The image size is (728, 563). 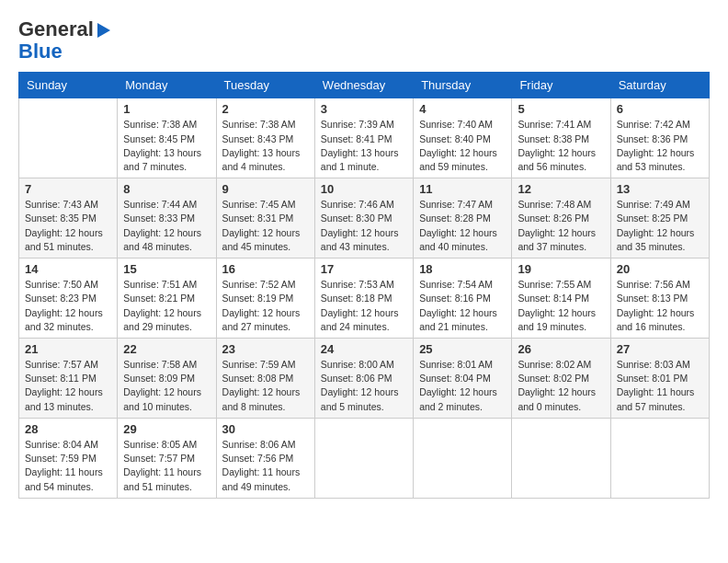 What do you see at coordinates (561, 190) in the screenshot?
I see `day-number: 12` at bounding box center [561, 190].